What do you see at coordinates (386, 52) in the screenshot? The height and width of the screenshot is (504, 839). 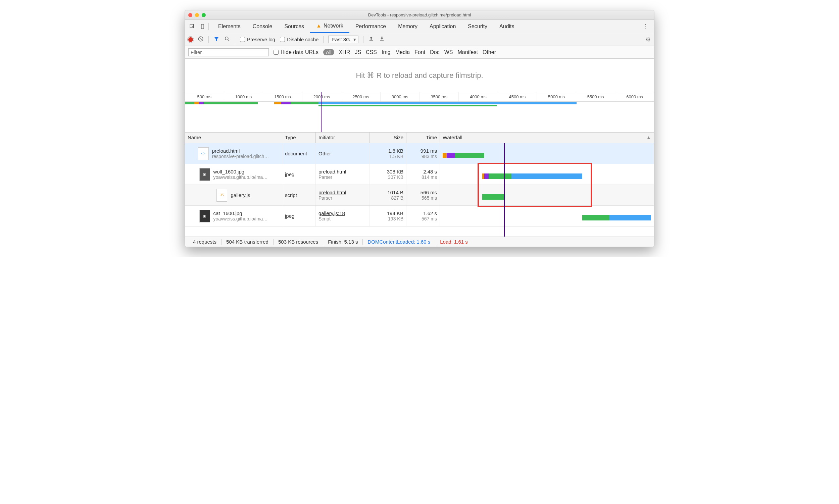 I see `filter-type-img: Img` at bounding box center [386, 52].